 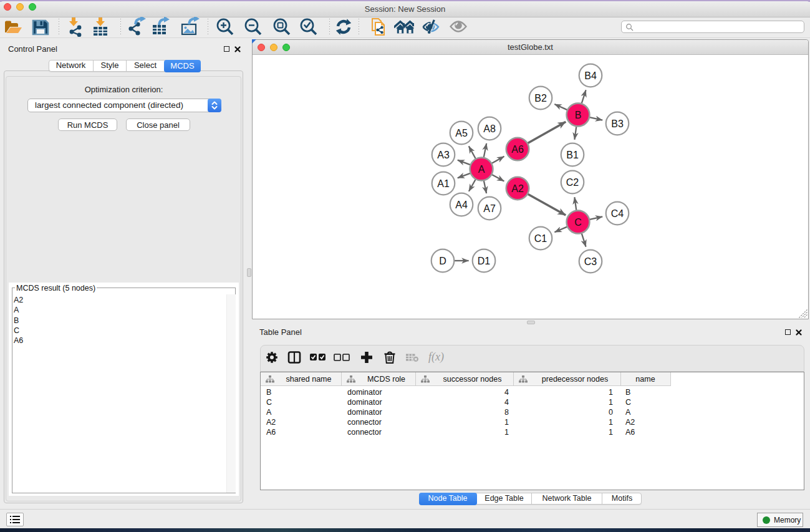 What do you see at coordinates (541, 238) in the screenshot?
I see `svg-text: C1` at bounding box center [541, 238].